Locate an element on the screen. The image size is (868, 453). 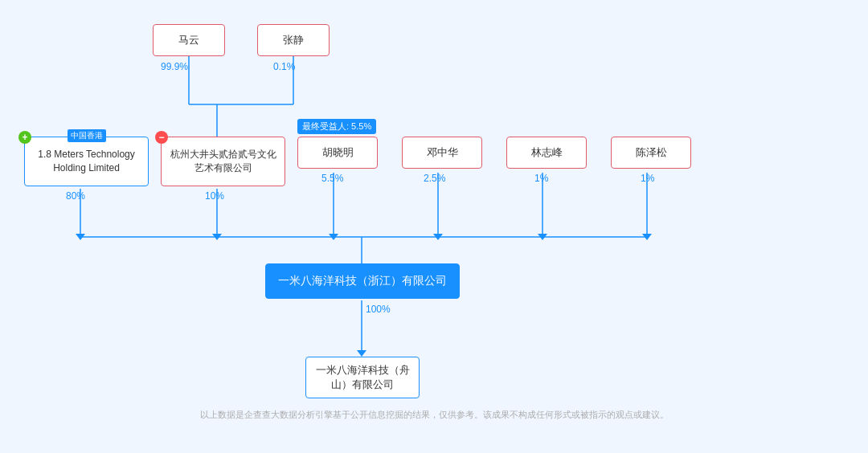
tag-minus: − is located at coordinates (162, 137).